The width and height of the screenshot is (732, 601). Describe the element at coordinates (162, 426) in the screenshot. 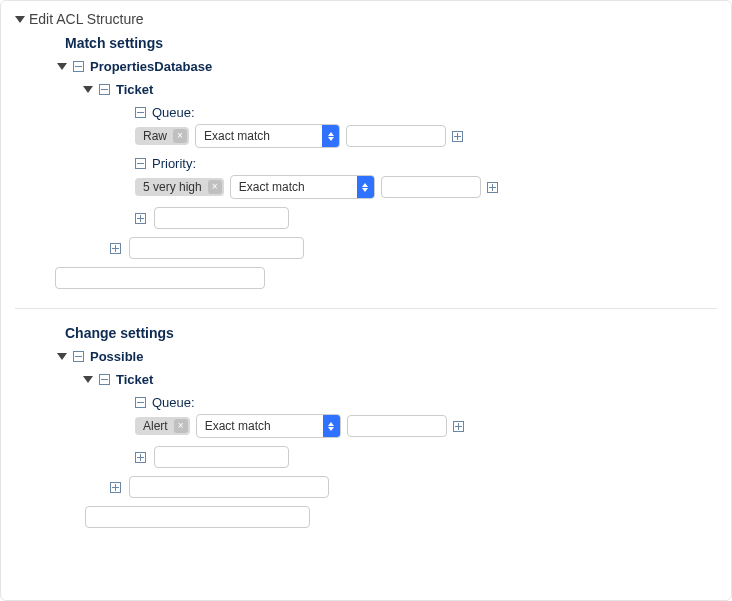

I see `change-queue-chip: Alert ×` at that location.